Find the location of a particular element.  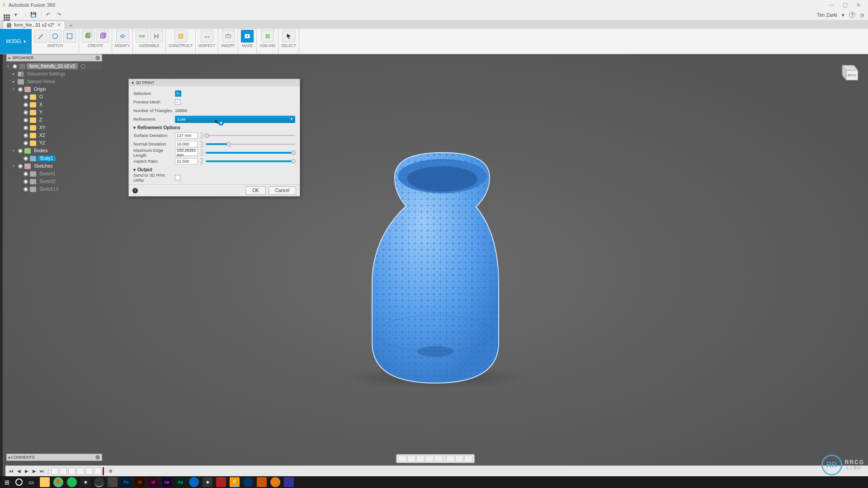

mesh-preview is located at coordinates (435, 266).